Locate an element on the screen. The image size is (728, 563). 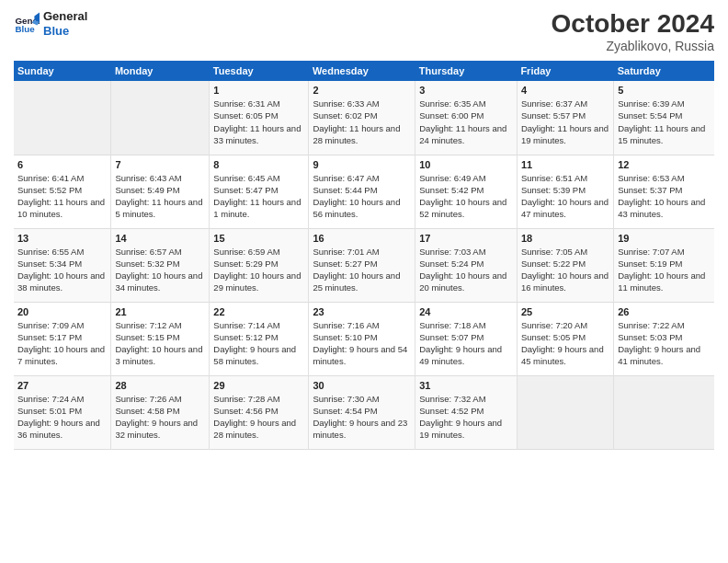
sunrise-info: Sunrise: 7:01 AM is located at coordinates (362, 252).